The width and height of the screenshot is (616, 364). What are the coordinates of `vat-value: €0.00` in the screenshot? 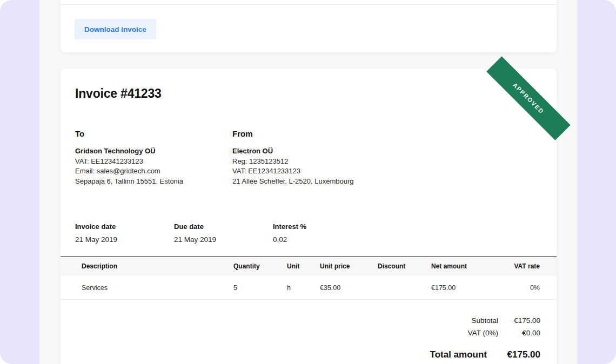 It's located at (519, 333).